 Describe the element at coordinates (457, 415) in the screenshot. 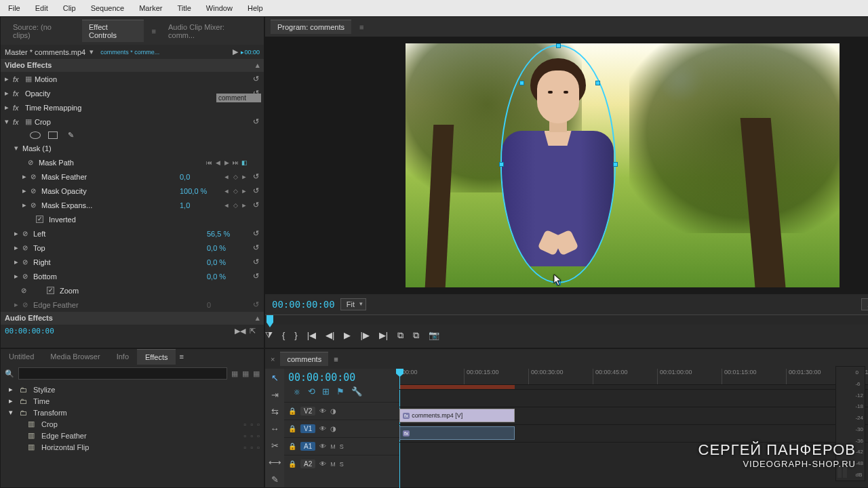

I see `clip-video-comments: fxcomments.mp4 [V]` at that location.